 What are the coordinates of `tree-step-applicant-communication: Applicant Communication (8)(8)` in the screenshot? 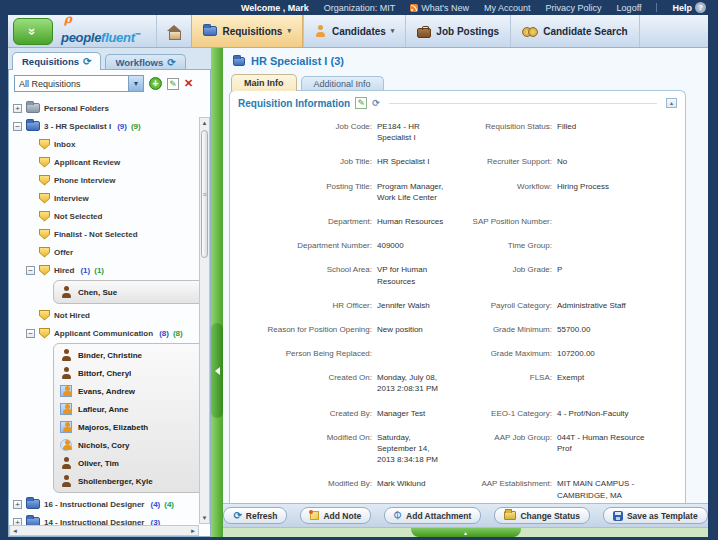 It's located at (104, 333).